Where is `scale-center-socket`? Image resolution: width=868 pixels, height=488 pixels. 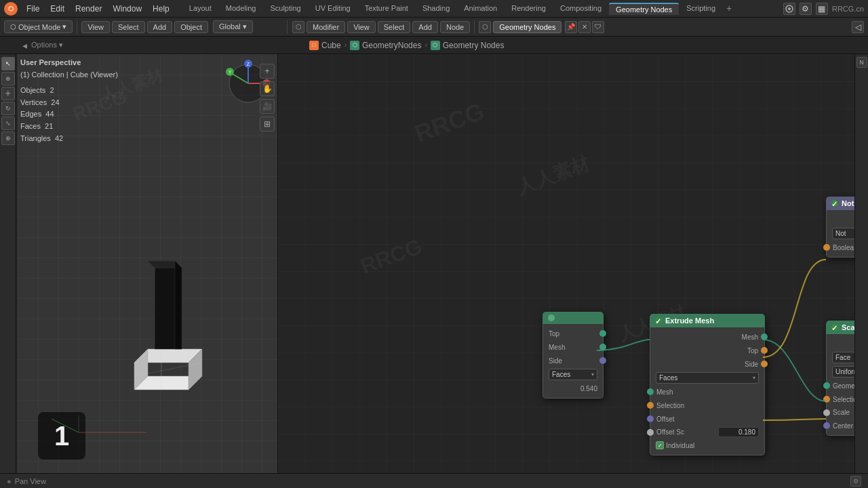 scale-center-socket is located at coordinates (827, 426).